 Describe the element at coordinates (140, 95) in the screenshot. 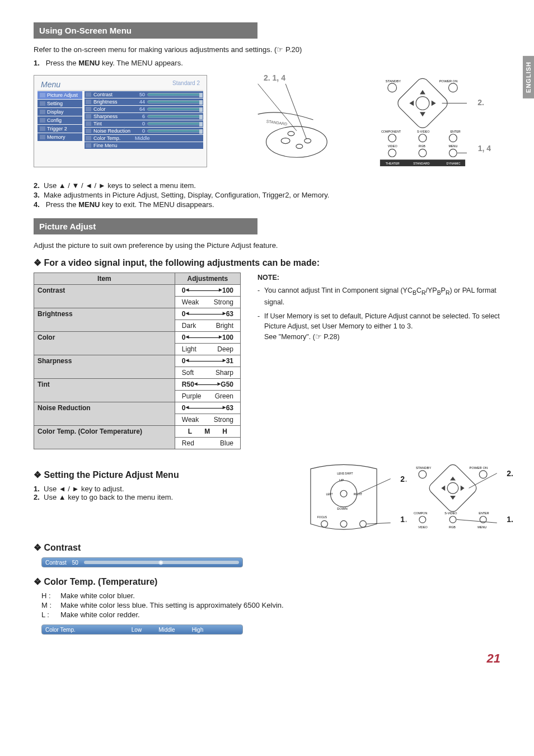

I see `osd-contrast-val: 50` at that location.